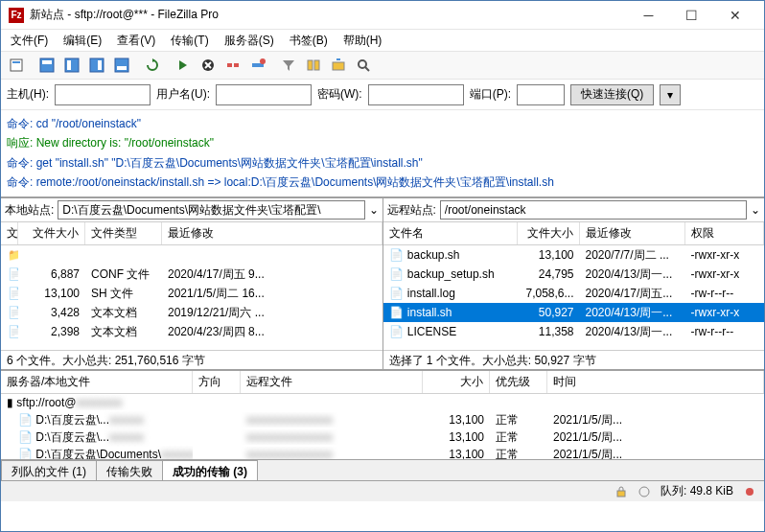 The width and height of the screenshot is (765, 532). Describe the element at coordinates (12, 255) in the screenshot. I see `file-icon: 📁` at that location.